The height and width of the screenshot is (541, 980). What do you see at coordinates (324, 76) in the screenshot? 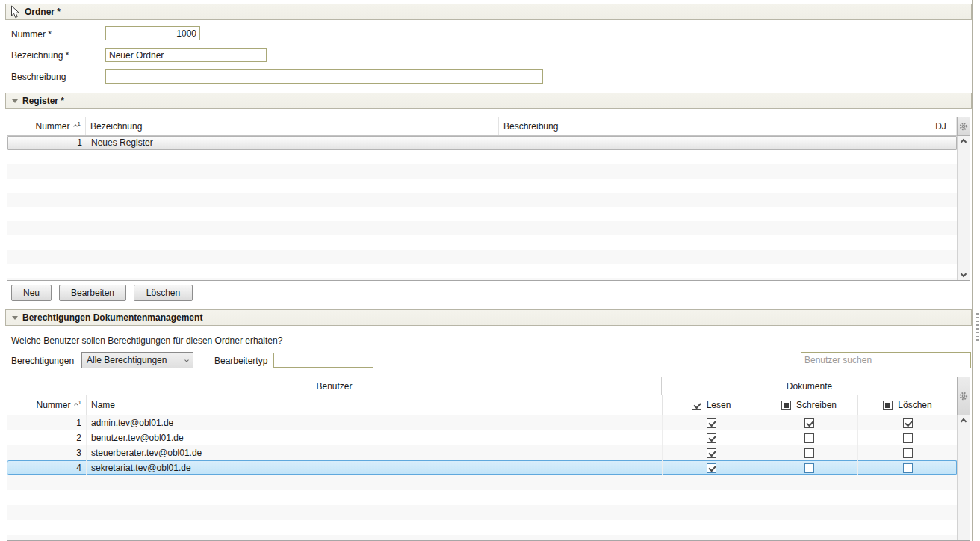
I see `beschreibung-input` at bounding box center [324, 76].